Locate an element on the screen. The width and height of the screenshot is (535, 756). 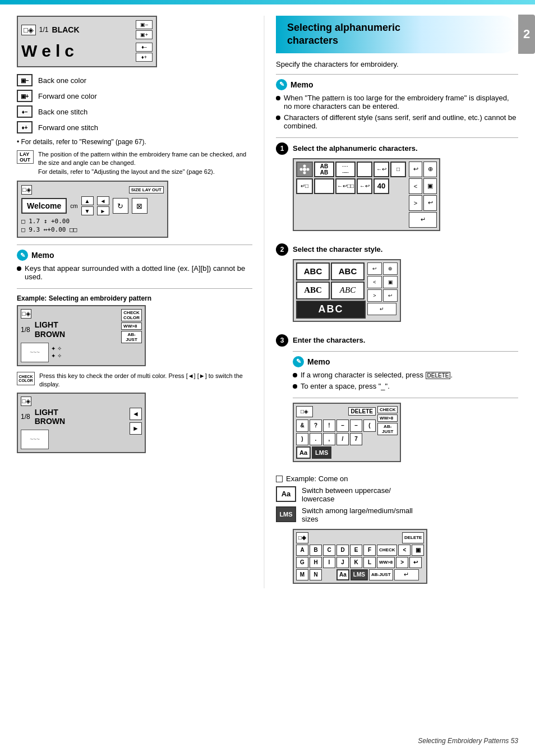
arrow-box-btn: ←↩ is located at coordinates (365, 186).